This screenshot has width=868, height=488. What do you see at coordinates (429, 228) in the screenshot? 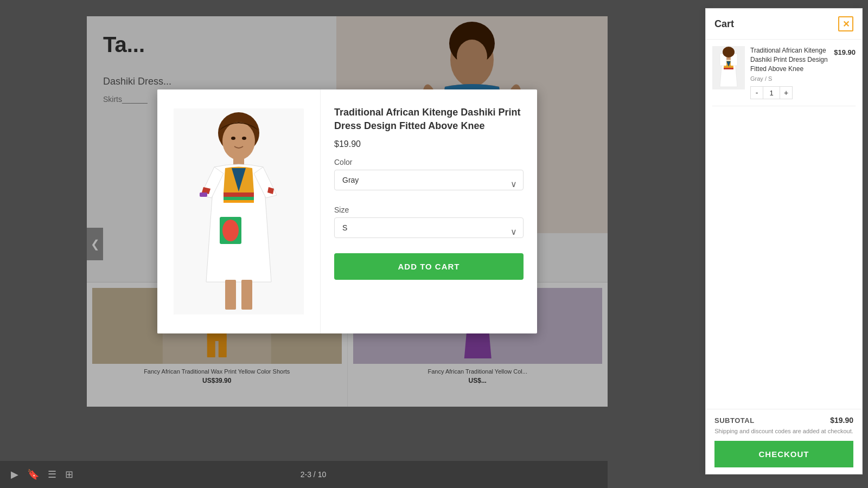
I see `size-select: XS S M L XL` at bounding box center [429, 228].